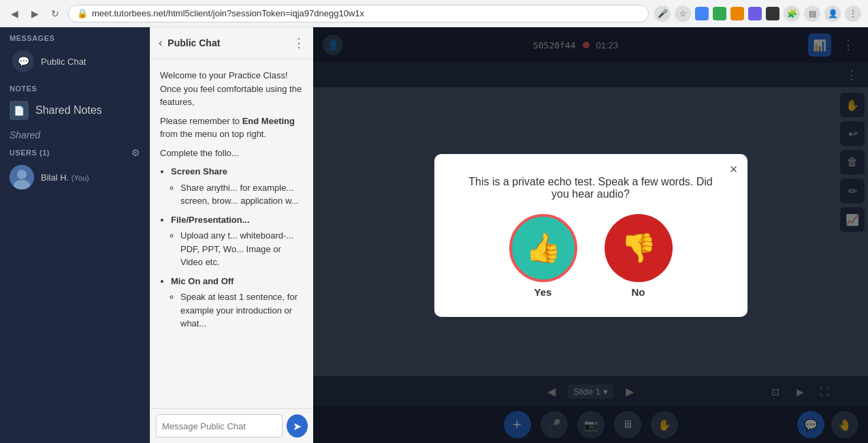 Image resolution: width=868 pixels, height=443 pixels. I want to click on modal-close-button: ×, so click(734, 169).